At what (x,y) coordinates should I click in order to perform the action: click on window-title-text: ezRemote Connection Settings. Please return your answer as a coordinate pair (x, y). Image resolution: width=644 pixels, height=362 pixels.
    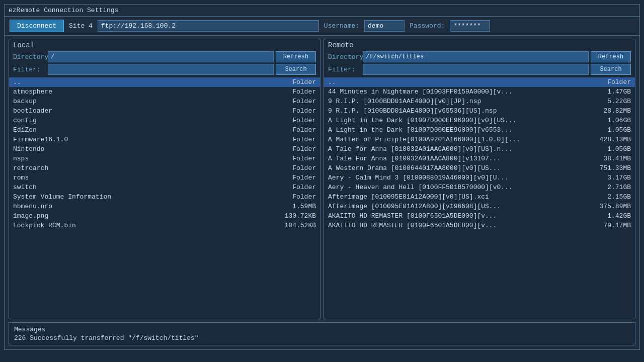
    Looking at the image, I should click on (63, 10).